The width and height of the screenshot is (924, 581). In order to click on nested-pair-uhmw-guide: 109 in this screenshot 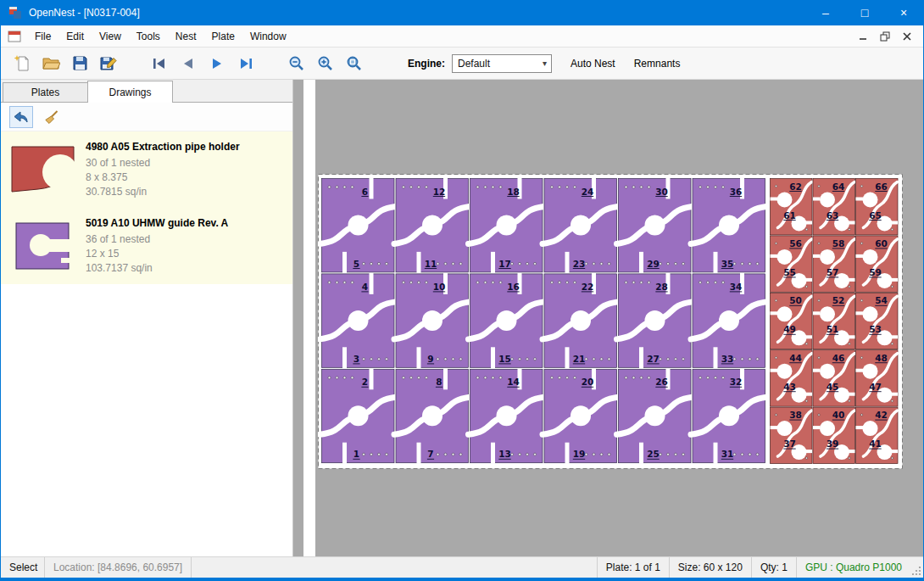, I will do `click(432, 321)`.